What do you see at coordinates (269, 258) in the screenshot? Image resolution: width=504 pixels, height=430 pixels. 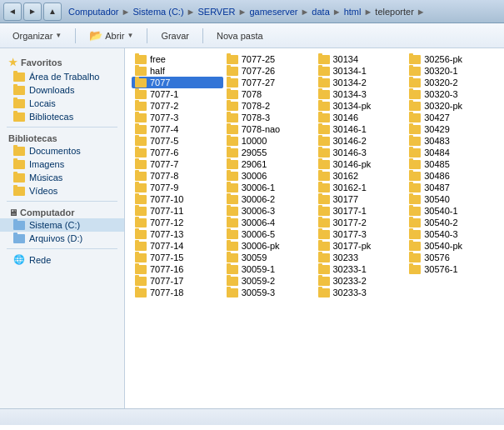 I see `file-item: 30059` at bounding box center [269, 258].